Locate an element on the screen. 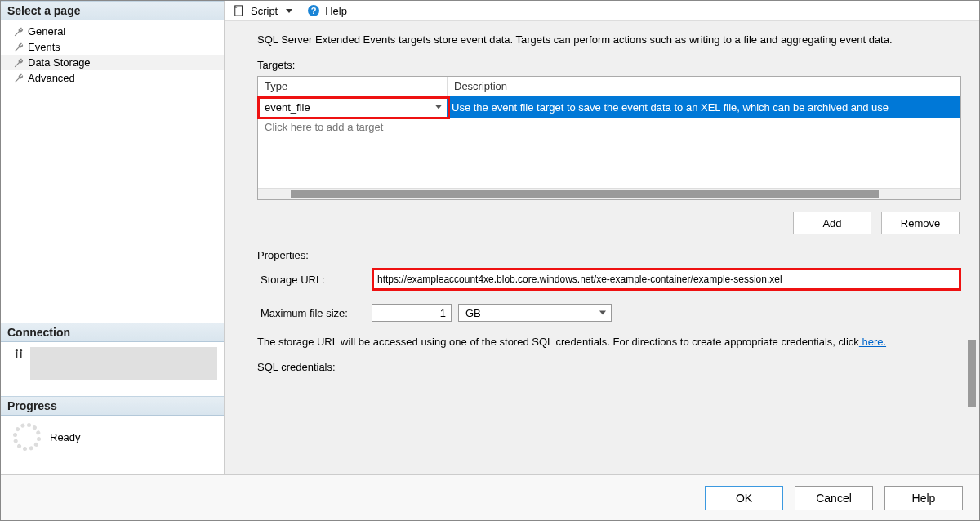 The image size is (980, 521). properties-label: Properties: is located at coordinates (609, 255).